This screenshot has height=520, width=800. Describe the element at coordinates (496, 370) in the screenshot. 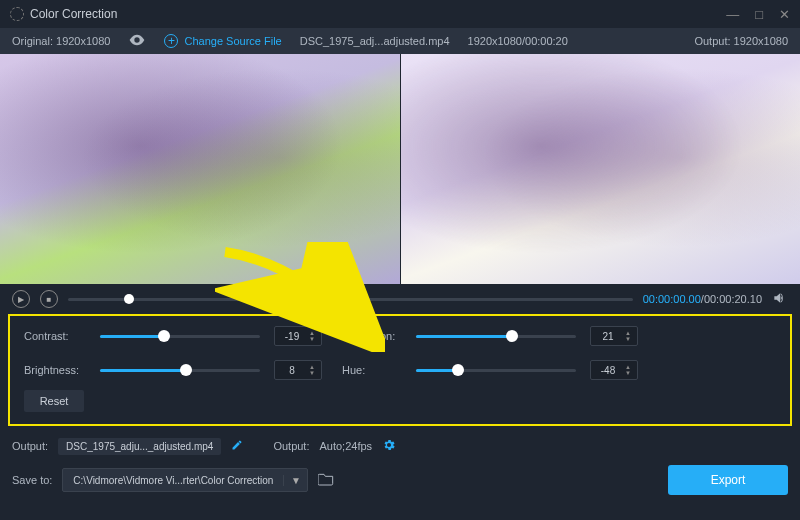

I see `hue-slider` at that location.